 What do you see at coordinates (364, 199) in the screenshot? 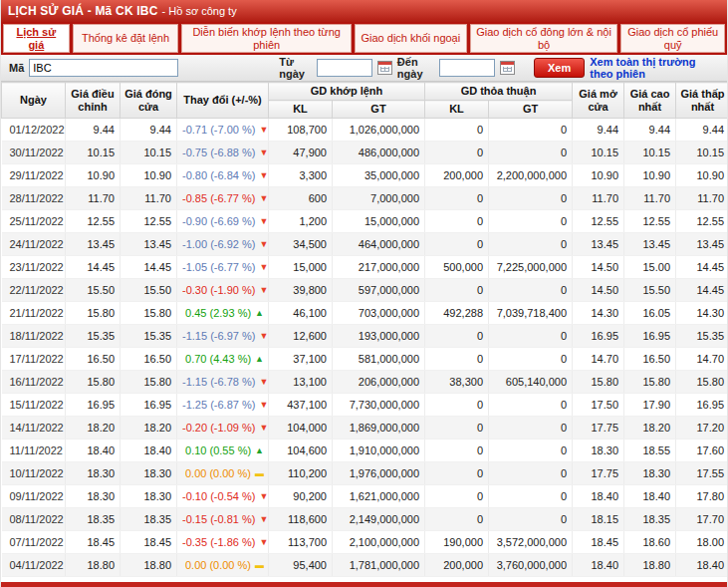
I see `table-row: 28/11/202211.7011.70-0.85 (-6.77 %)▼6007…` at bounding box center [364, 199].